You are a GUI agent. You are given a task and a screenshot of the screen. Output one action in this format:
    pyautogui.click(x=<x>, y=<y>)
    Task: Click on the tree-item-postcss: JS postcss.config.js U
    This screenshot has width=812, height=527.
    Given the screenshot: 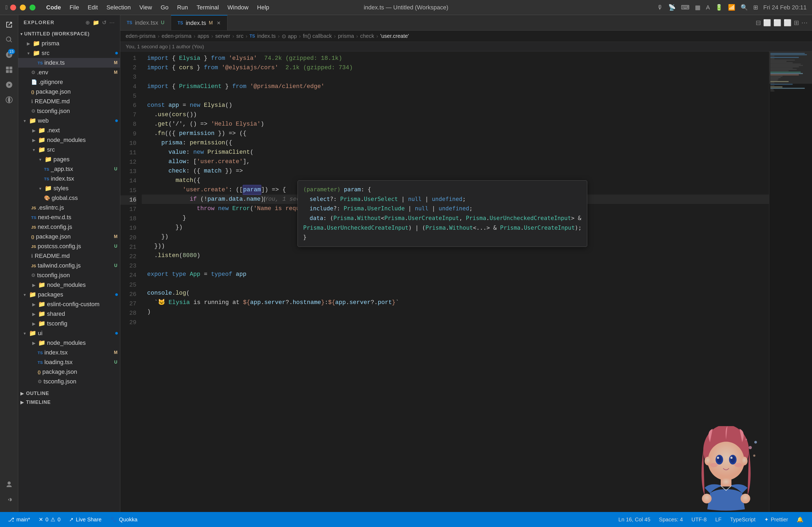 What is the action you would take?
    pyautogui.click(x=69, y=246)
    